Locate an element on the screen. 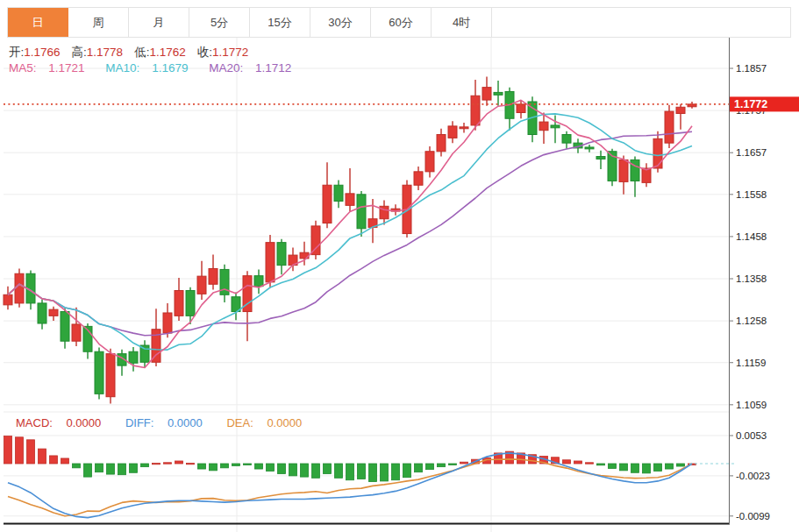 The width and height of the screenshot is (799, 532). period-tabbar: 日 周 月 5分 15分 30分 60分 4时 is located at coordinates (399, 23).